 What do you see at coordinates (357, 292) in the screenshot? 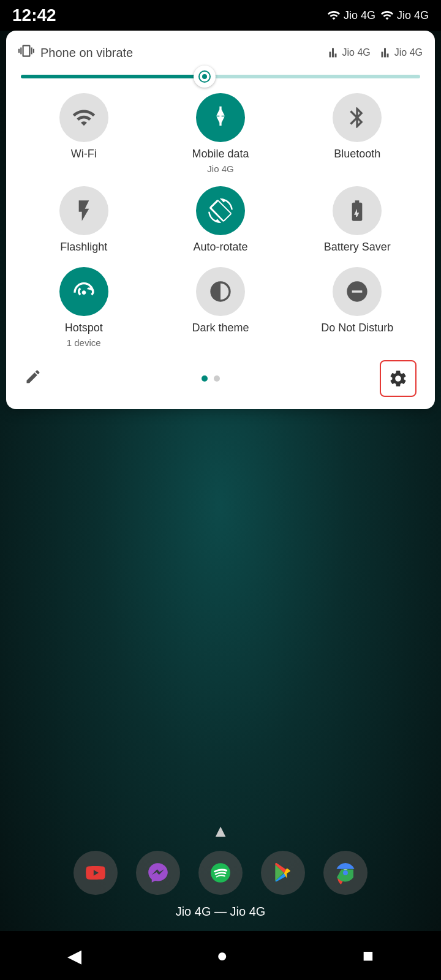
I see `dnd-icon-bg` at bounding box center [357, 292].